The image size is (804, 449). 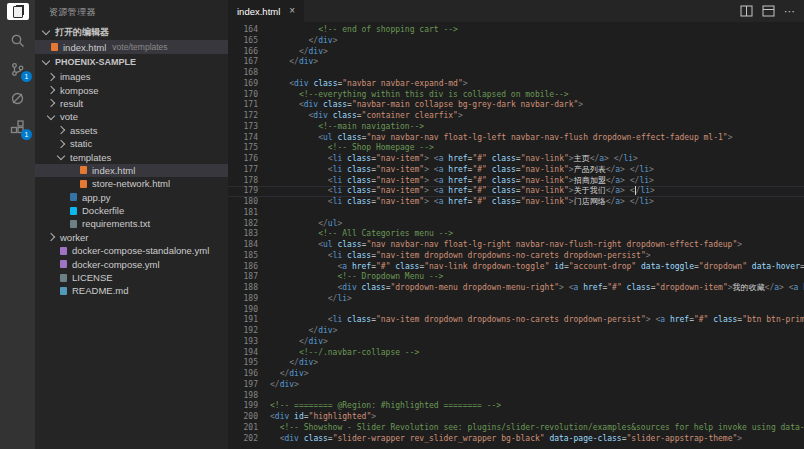 I want to click on code-line-195: 195 </div>, so click(x=516, y=364).